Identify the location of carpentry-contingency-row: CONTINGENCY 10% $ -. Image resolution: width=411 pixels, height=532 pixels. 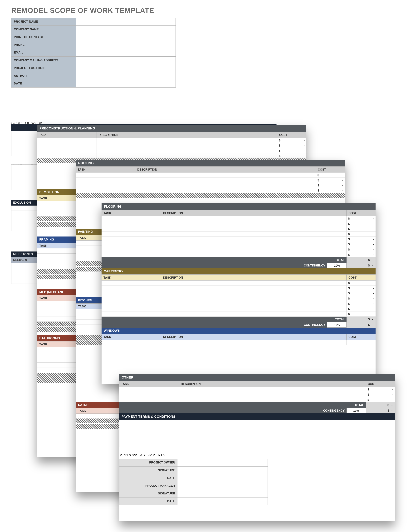
(239, 325).